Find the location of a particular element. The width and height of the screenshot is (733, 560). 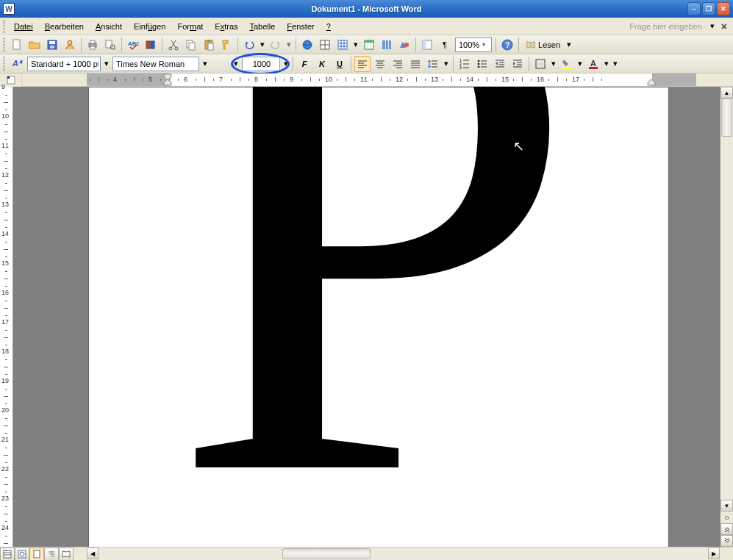

hyperlink-icon is located at coordinates (307, 45).